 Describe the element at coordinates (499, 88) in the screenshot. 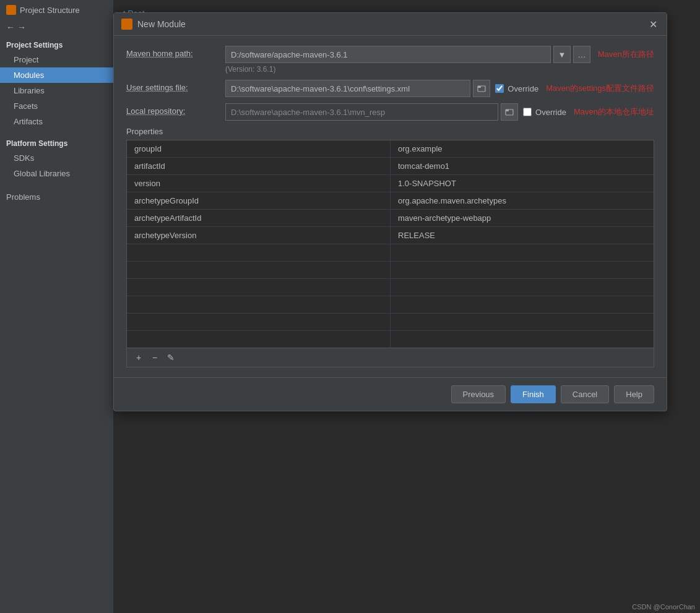

I see `user-settings-override-checkbox` at that location.